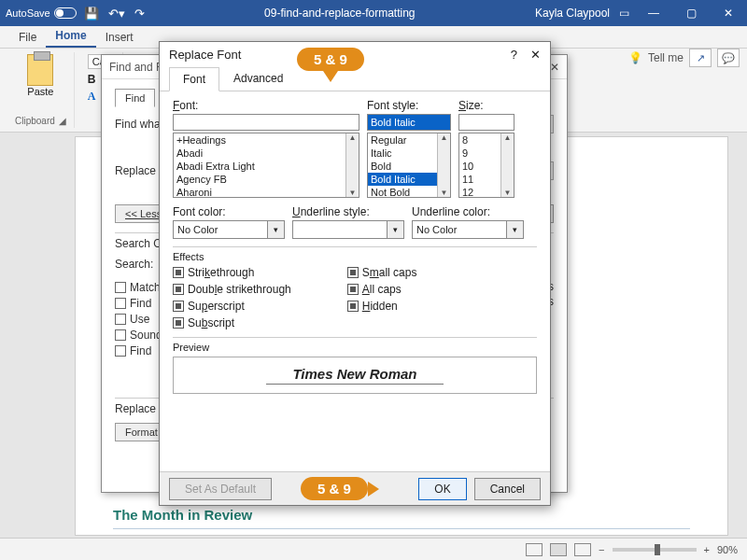  What do you see at coordinates (35, 121) in the screenshot?
I see `clipboard-label: Clipboard` at bounding box center [35, 121].